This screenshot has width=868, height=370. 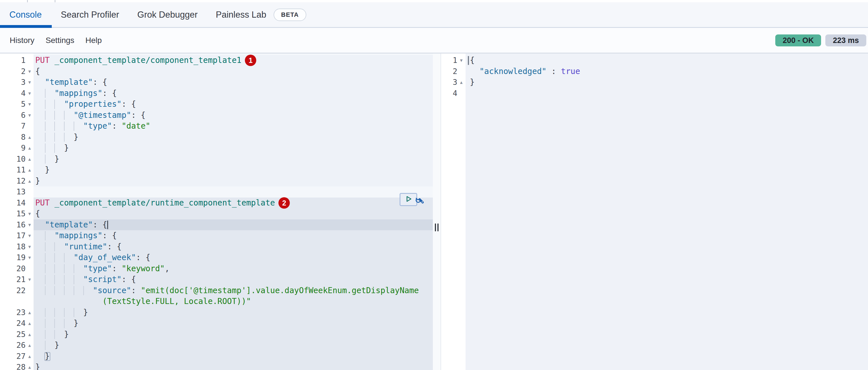 What do you see at coordinates (13, 225) in the screenshot?
I see `line-number: 16` at bounding box center [13, 225].